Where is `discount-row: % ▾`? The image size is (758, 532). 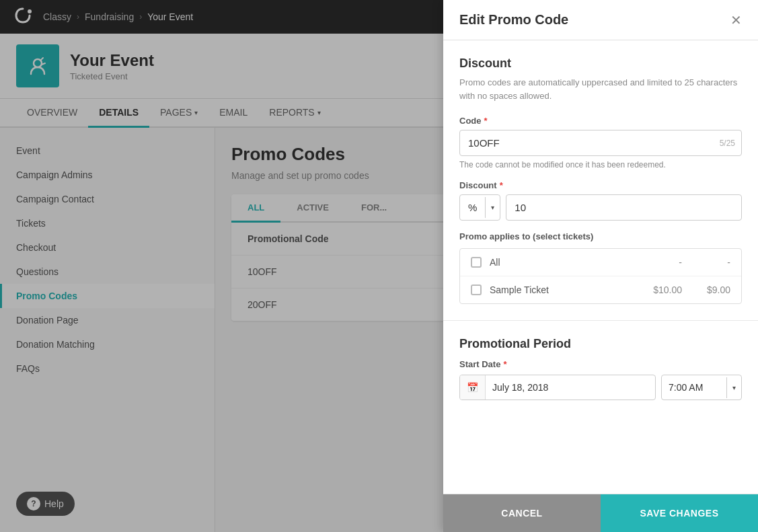 discount-row: % ▾ is located at coordinates (601, 207).